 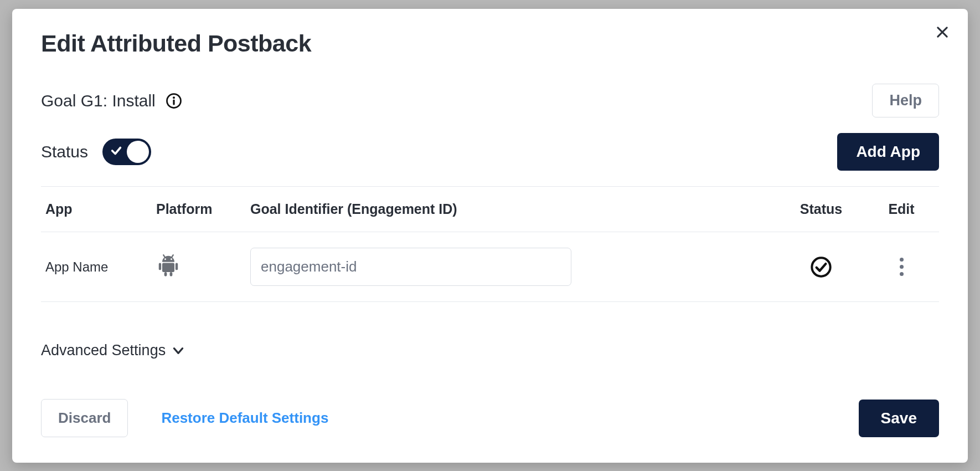 What do you see at coordinates (901, 209) in the screenshot?
I see `th-edit: Edit` at bounding box center [901, 209].